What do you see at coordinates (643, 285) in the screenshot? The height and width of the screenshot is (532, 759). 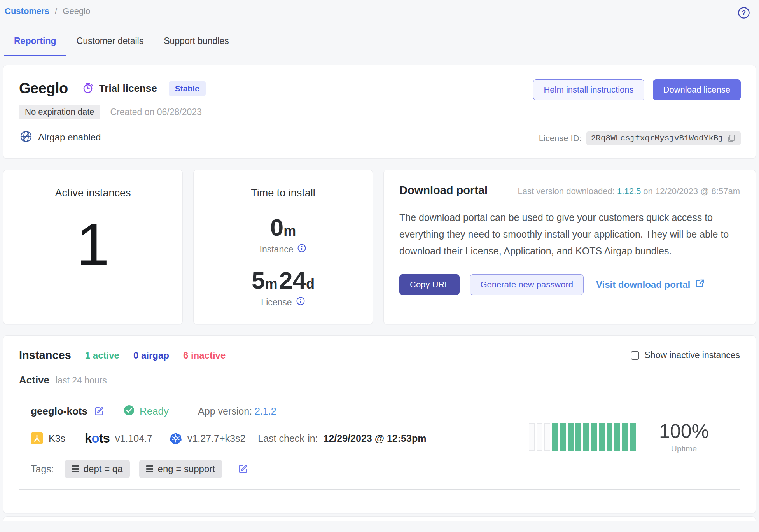 I see `visit-download-portal-label: Visit download portal` at bounding box center [643, 285].